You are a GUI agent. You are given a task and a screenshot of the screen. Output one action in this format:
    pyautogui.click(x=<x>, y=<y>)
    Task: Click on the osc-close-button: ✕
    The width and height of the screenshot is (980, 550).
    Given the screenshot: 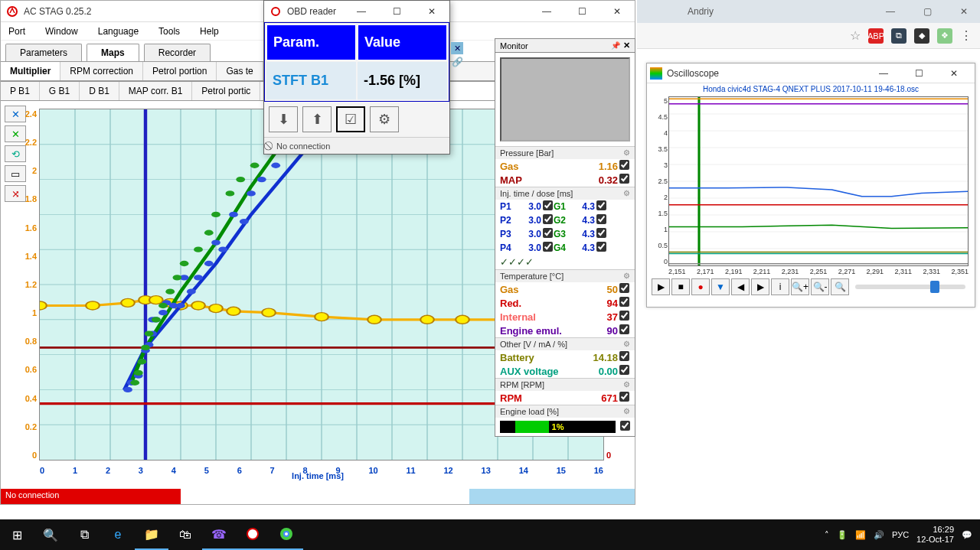 What is the action you would take?
    pyautogui.click(x=954, y=73)
    